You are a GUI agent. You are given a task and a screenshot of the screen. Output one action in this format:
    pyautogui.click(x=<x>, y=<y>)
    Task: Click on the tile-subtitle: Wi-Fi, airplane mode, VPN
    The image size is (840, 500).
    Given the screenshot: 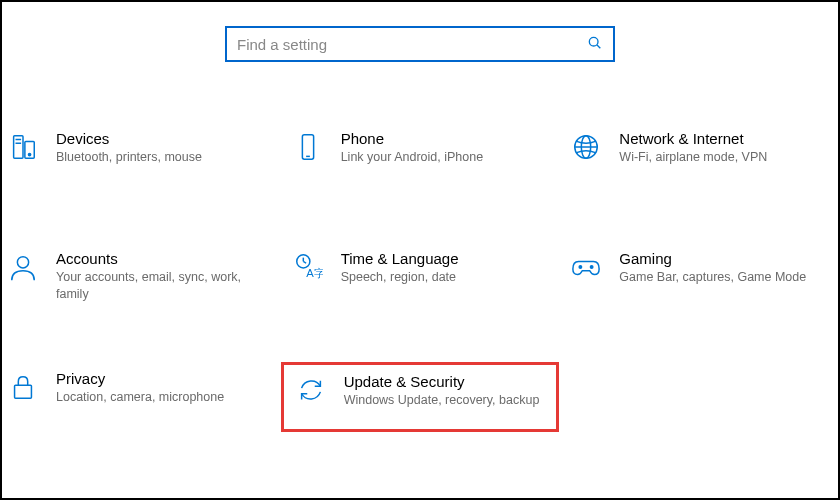 What is the action you would take?
    pyautogui.click(x=693, y=158)
    